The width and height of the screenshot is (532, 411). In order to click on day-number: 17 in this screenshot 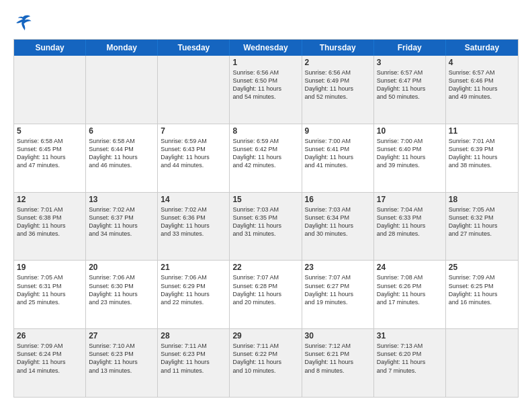, I will do `click(410, 199)`.